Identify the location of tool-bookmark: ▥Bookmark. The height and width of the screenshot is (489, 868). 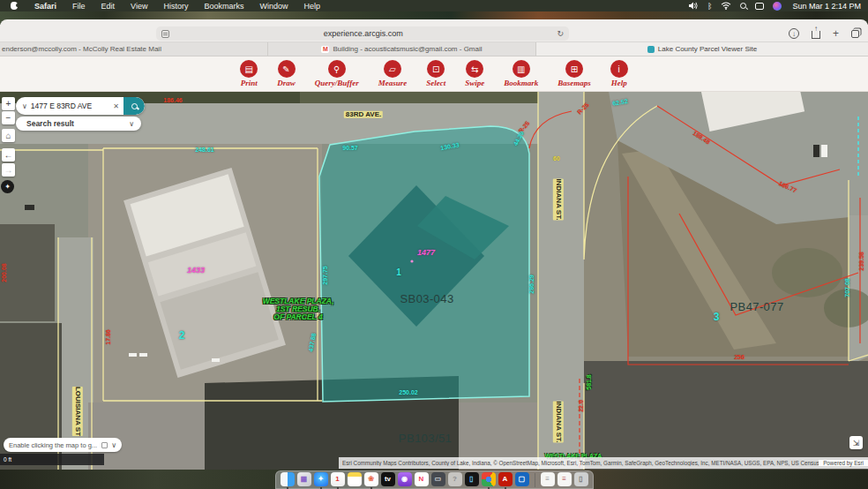
(520, 74).